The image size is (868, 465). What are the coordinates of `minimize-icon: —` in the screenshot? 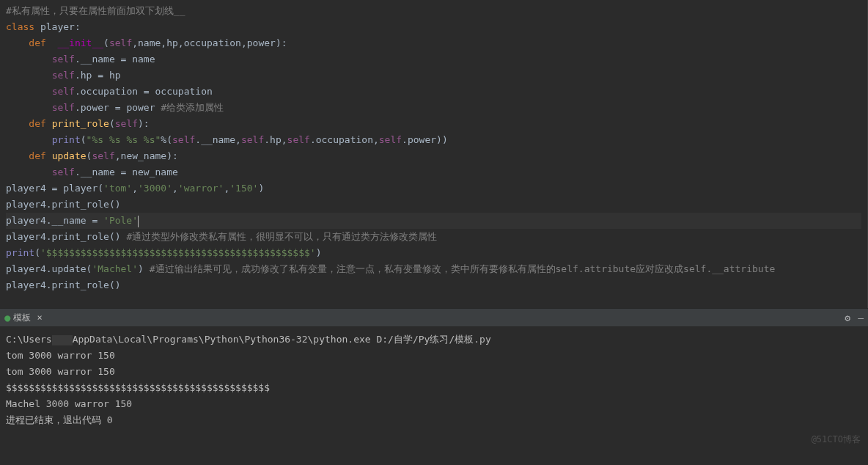 It's located at (861, 318).